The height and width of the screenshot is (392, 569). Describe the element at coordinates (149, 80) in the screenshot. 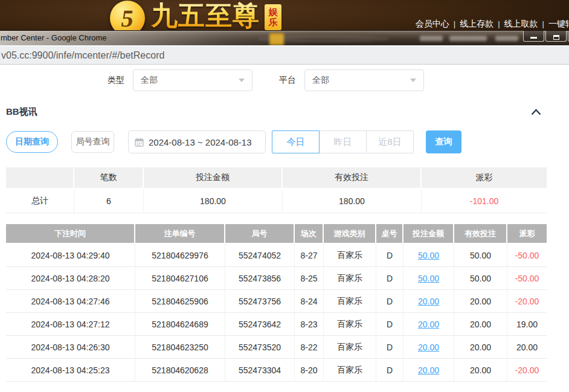

I see `type-select-value: 全部` at that location.